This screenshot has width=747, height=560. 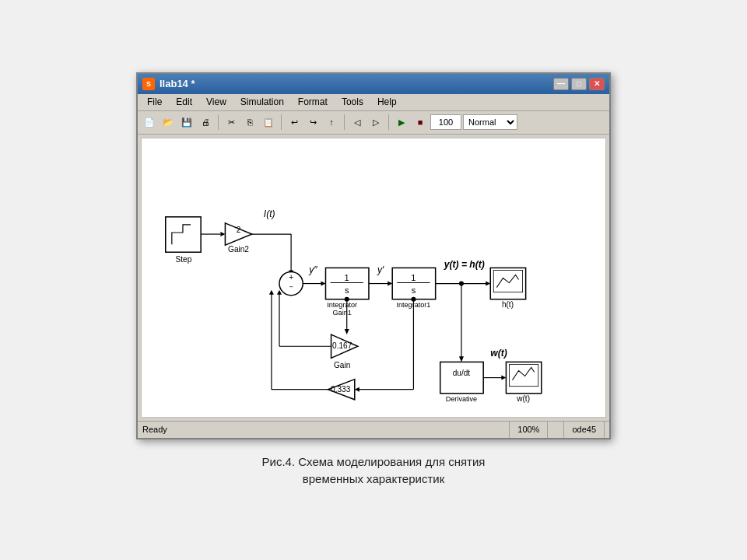 I want to click on svg-text: y″, so click(x=313, y=270).